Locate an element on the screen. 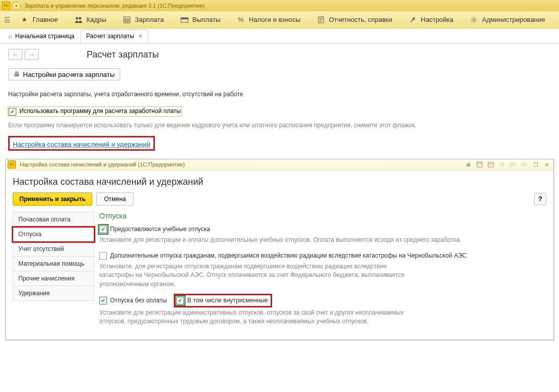  nav-row: ← → Расчет зарплаты is located at coordinates (279, 54).